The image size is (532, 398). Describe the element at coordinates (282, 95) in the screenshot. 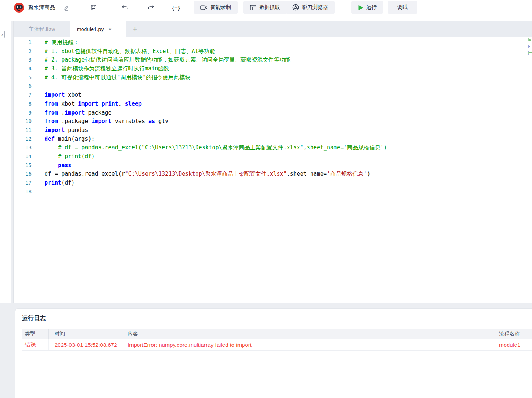

I see `code-text: import xbot` at that location.